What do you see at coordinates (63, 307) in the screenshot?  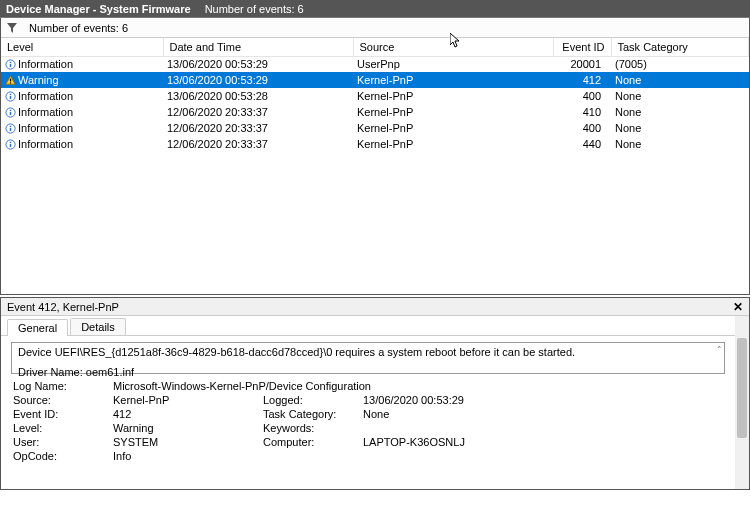 I see `detail-header-title: Event 412, Kernel-PnP` at bounding box center [63, 307].